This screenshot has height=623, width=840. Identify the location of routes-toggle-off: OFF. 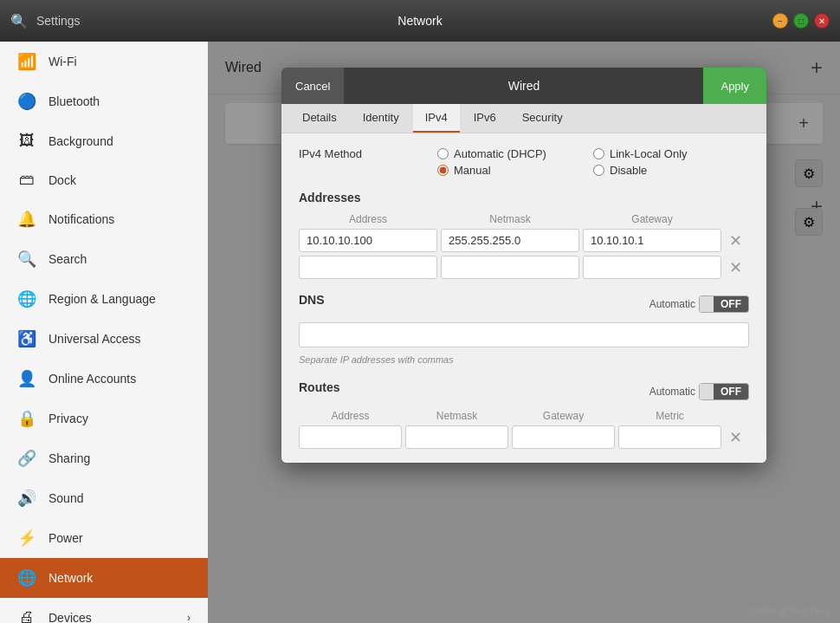
(731, 392).